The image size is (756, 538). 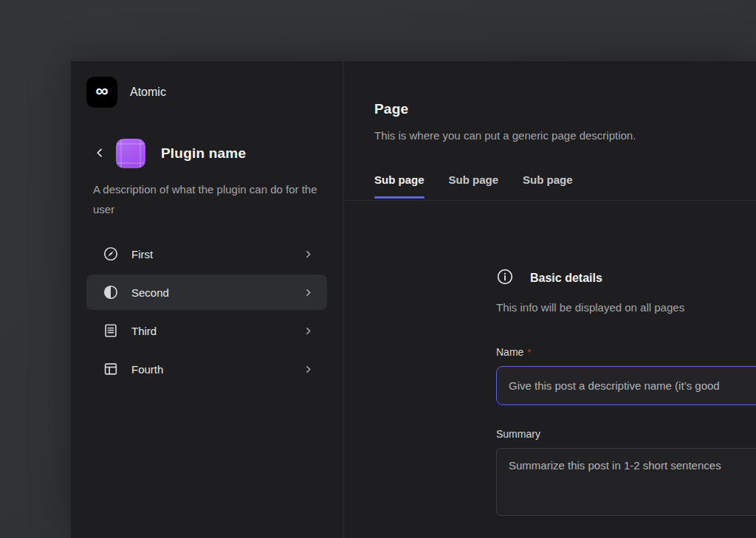 I want to click on page-description: This is where you can put a generic page…, so click(x=566, y=136).